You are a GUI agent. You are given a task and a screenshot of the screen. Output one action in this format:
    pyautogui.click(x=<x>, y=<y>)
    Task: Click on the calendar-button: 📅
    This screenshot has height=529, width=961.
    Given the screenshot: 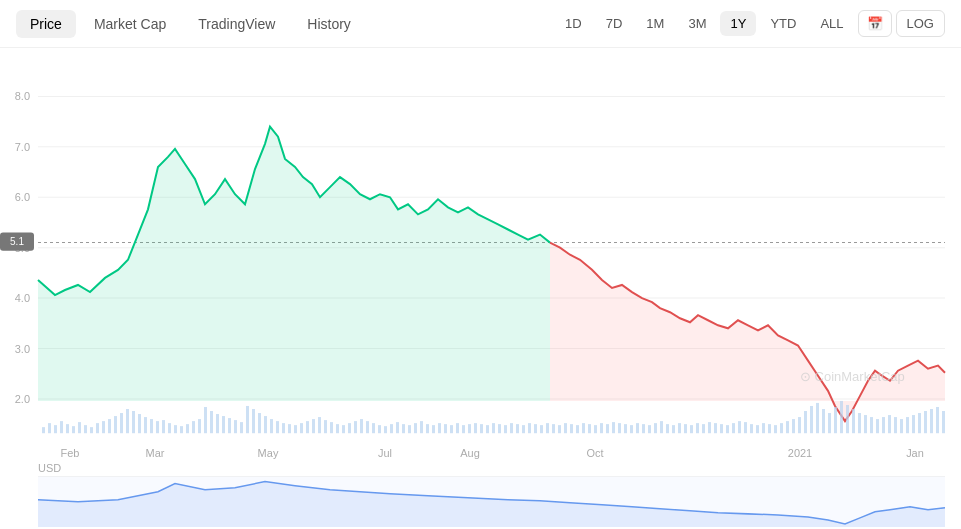 What is the action you would take?
    pyautogui.click(x=875, y=24)
    